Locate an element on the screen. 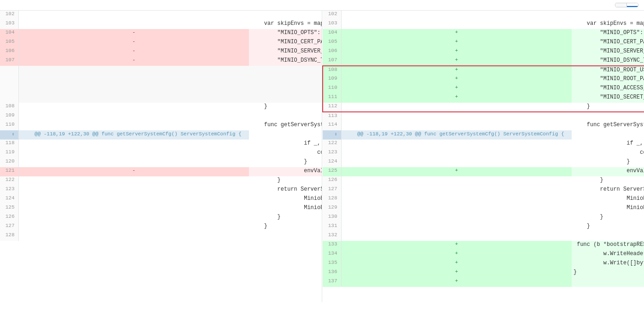  line-code: w.WriteHeader(http.StatusForbidden) is located at coordinates (608, 255).